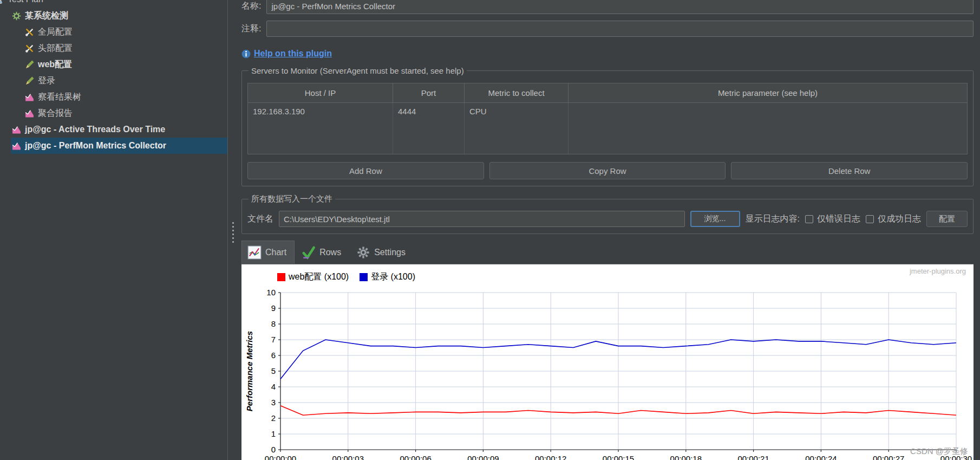 The width and height of the screenshot is (980, 460). I want to click on sidebar-item: 察看结果树, so click(126, 97).